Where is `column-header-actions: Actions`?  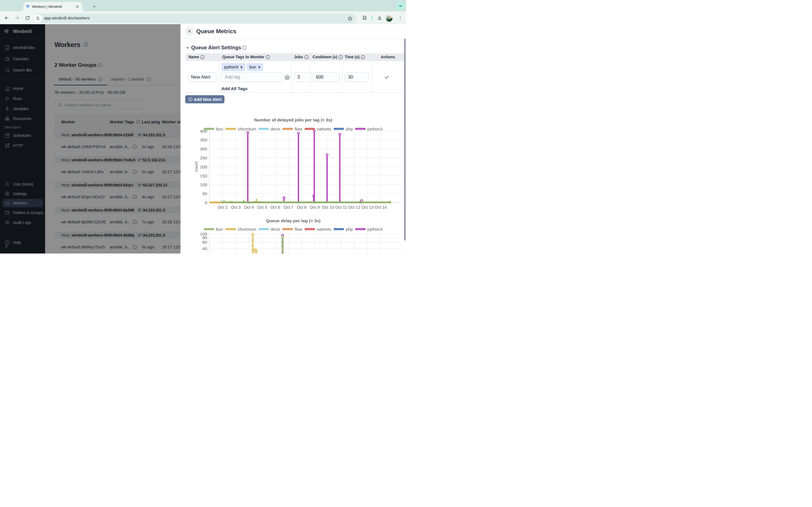 column-header-actions: Actions is located at coordinates (388, 57).